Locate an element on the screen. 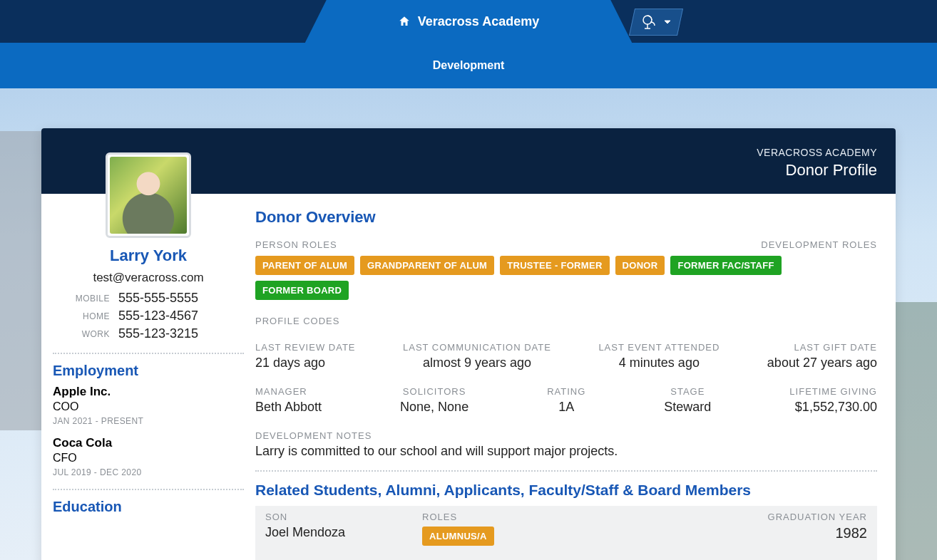  grad-year-value: 1982 is located at coordinates (810, 533).